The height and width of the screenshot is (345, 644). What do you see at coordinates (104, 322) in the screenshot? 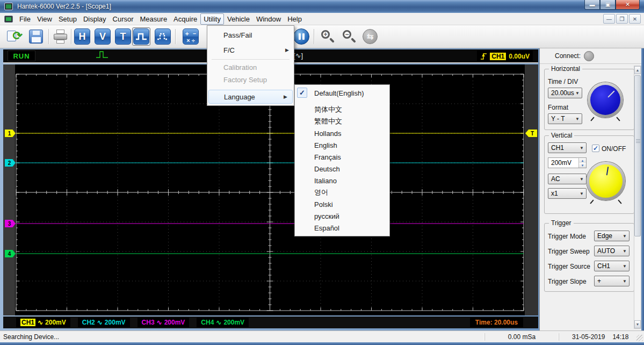
I see `channel2-readout: CH2 ∿ 200mV` at bounding box center [104, 322].